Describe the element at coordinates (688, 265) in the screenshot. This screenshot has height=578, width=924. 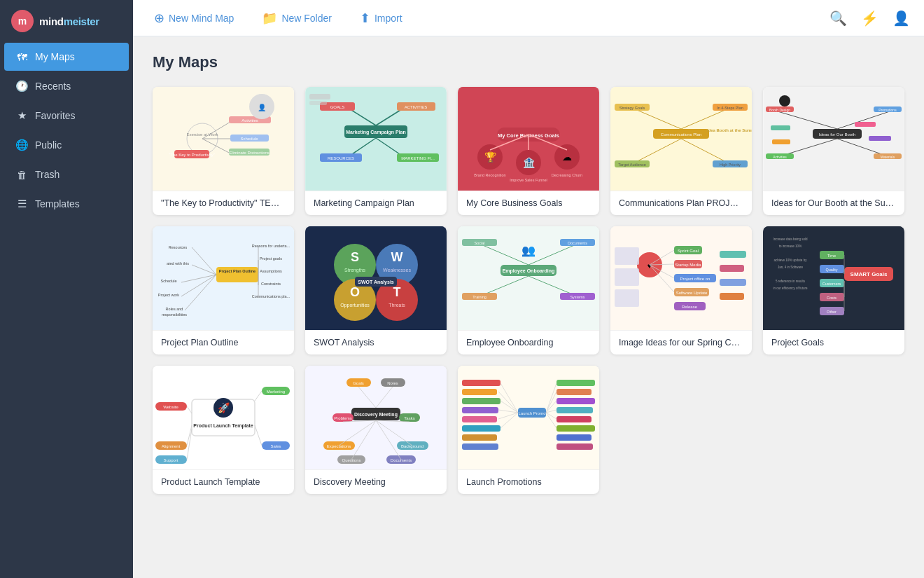
I see `svg-text: Startup Media` at that location.